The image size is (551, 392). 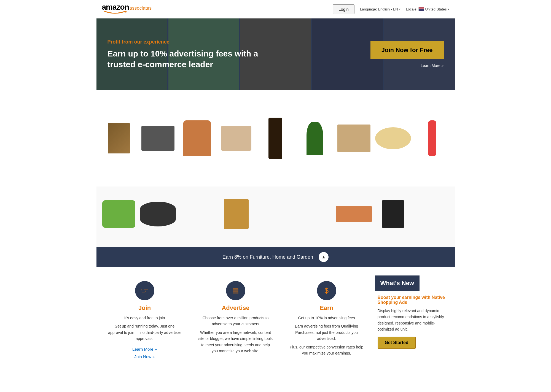 What do you see at coordinates (354, 214) in the screenshot?
I see `product-bench-icon` at bounding box center [354, 214].